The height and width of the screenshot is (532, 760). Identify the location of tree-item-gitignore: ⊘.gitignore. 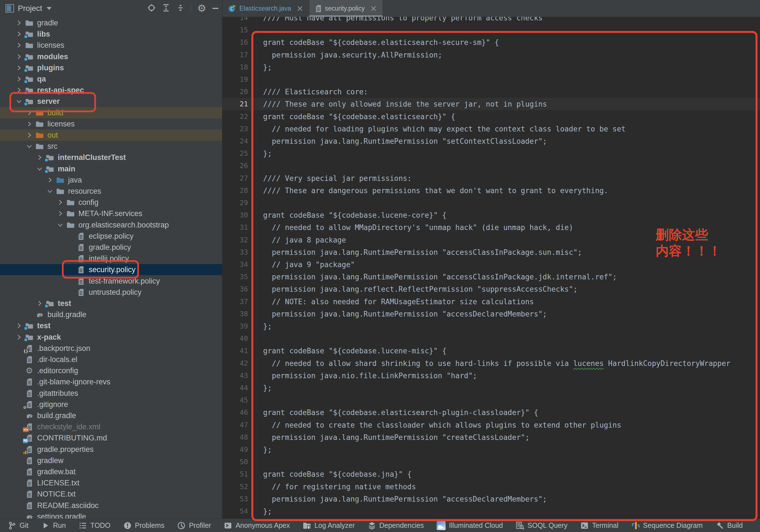
(111, 405).